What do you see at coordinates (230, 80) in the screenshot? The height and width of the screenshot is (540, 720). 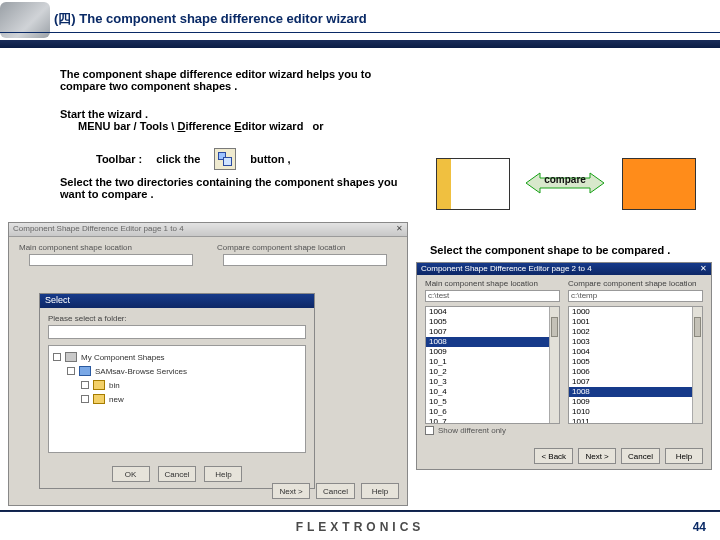 I see `intro-text: The component shape difference editor wi…` at bounding box center [230, 80].